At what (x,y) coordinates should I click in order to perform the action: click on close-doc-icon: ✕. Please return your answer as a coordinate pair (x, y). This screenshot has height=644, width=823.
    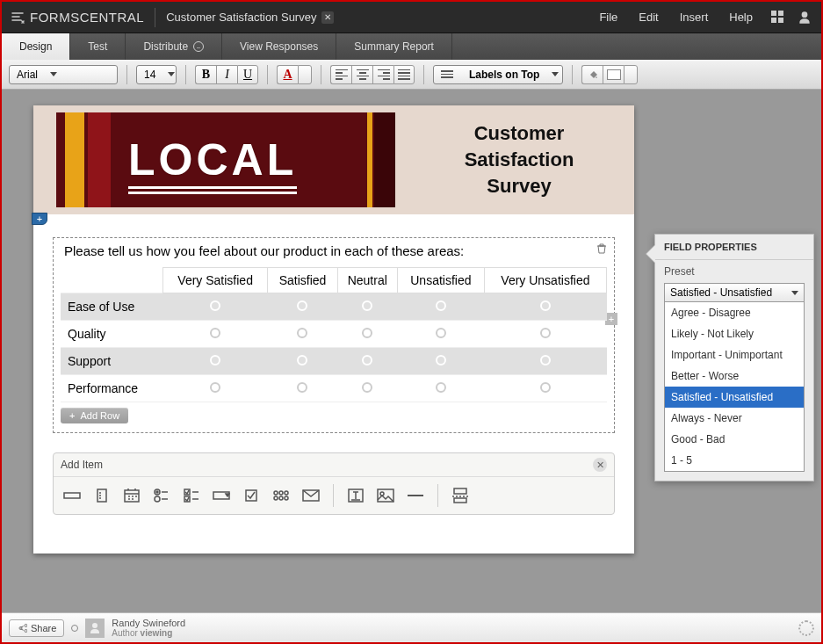
    Looking at the image, I should click on (328, 18).